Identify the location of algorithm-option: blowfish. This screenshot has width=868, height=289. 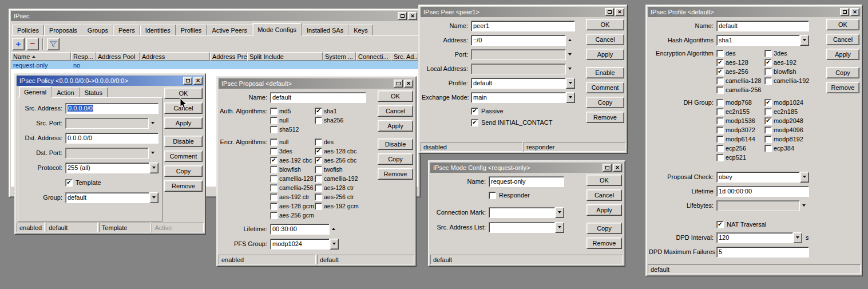
(787, 72).